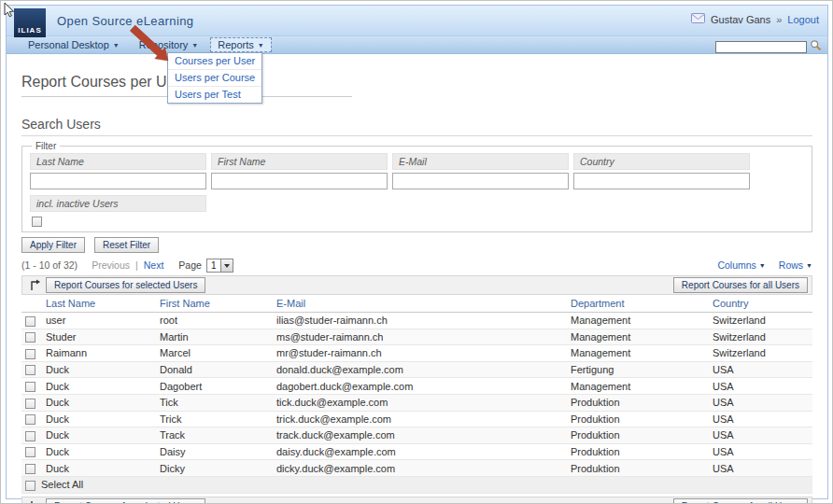  I want to click on app-title: Open Source eLearning, so click(125, 21).